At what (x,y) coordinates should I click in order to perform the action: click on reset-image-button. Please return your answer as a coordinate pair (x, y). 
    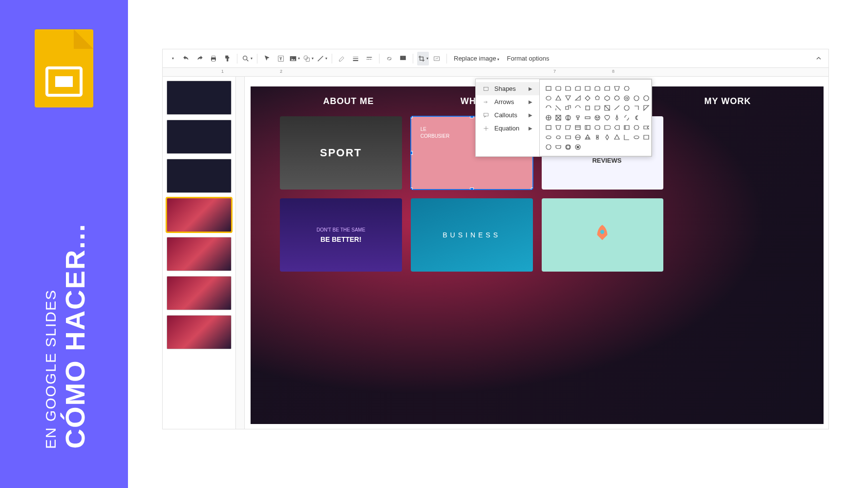
    Looking at the image, I should click on (437, 59).